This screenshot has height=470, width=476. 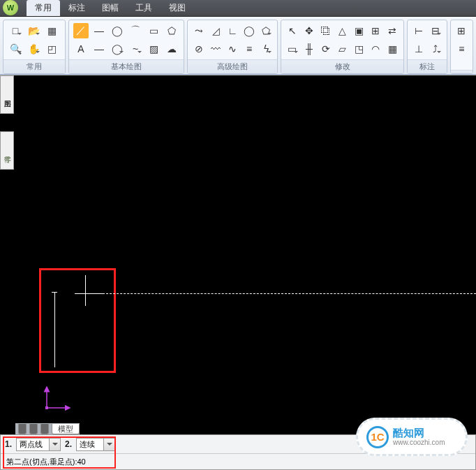 What do you see at coordinates (419, 433) in the screenshot?
I see `watermark-title: 酷知网` at bounding box center [419, 433].